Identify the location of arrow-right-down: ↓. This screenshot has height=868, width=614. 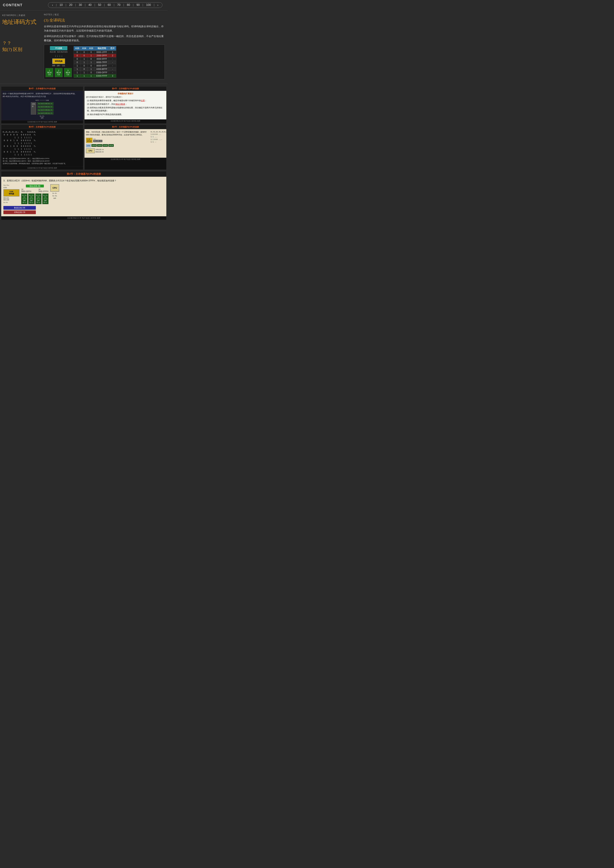
(62, 56).